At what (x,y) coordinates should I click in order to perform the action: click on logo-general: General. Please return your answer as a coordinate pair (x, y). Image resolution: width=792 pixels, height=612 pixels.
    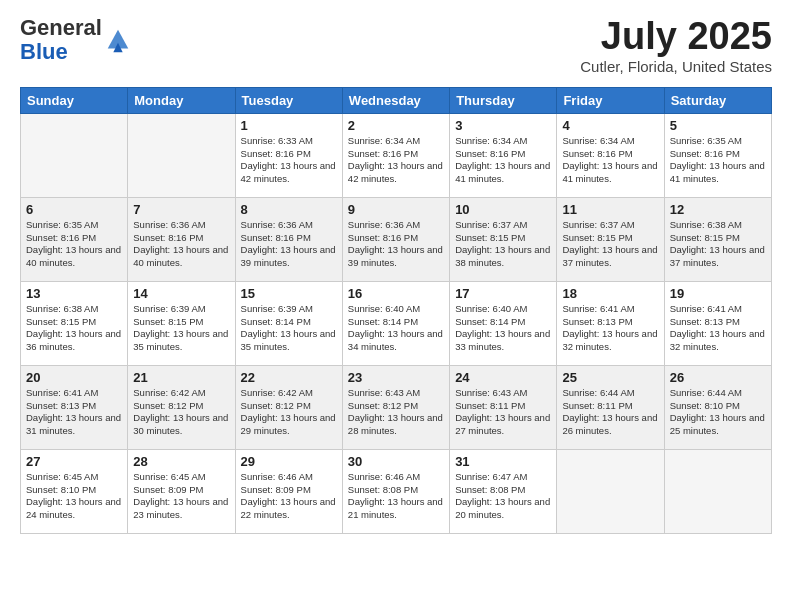
    Looking at the image, I should click on (61, 28).